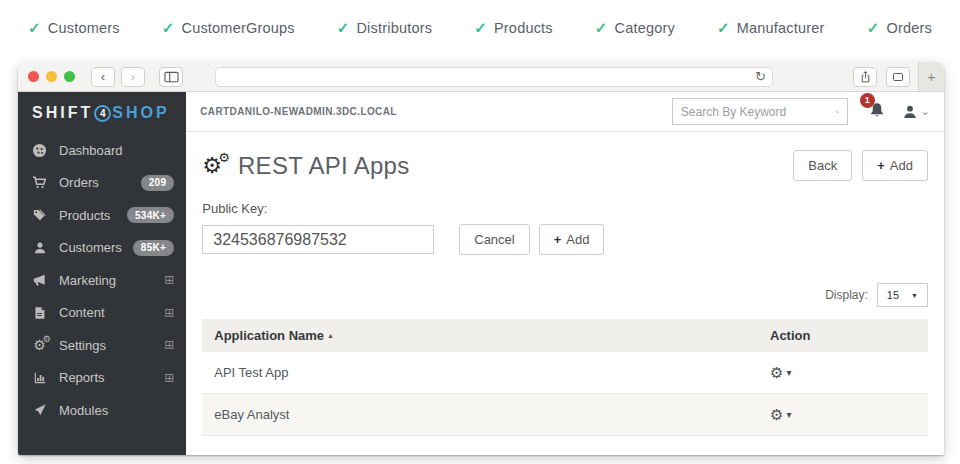  What do you see at coordinates (898, 77) in the screenshot?
I see `tab-overview-button` at bounding box center [898, 77].